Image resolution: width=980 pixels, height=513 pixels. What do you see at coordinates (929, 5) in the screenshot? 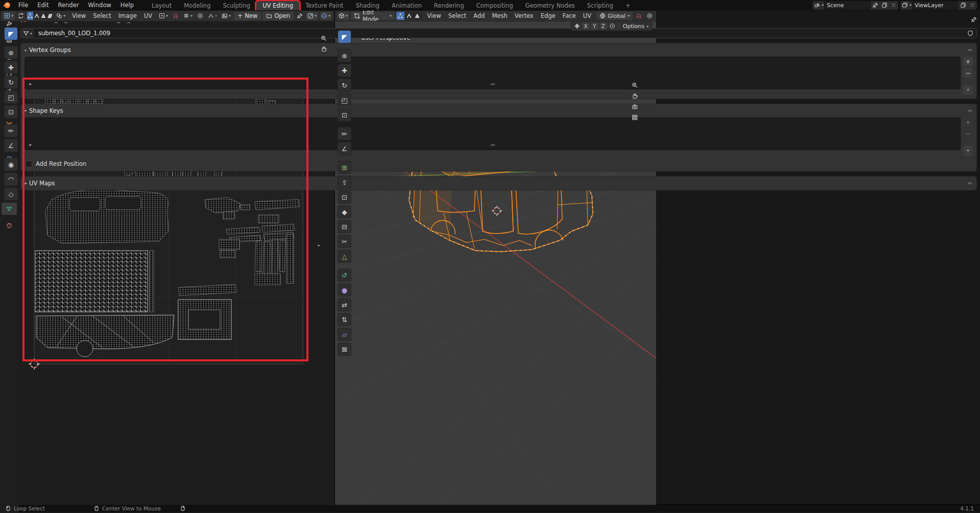
I see `viewlayer-name: ViewLayer` at bounding box center [929, 5].